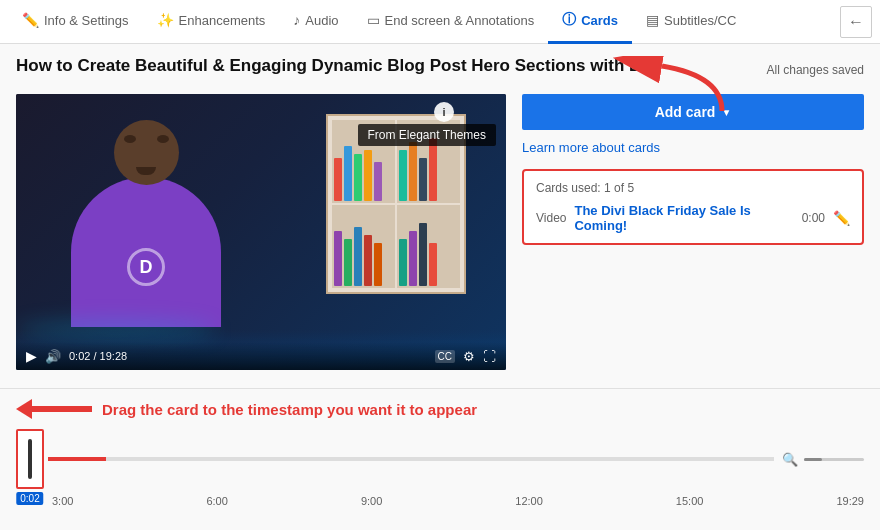  I want to click on fullscreen-button: ⛶, so click(490, 356).